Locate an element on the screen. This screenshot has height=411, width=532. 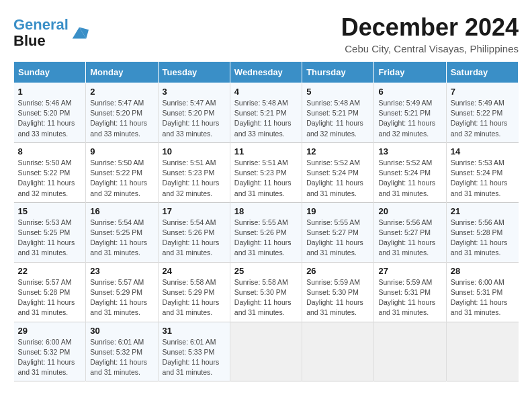
day-info: Sunrise: 5:54 AMSunset: 5:25 PMDaylight:… is located at coordinates (122, 238).